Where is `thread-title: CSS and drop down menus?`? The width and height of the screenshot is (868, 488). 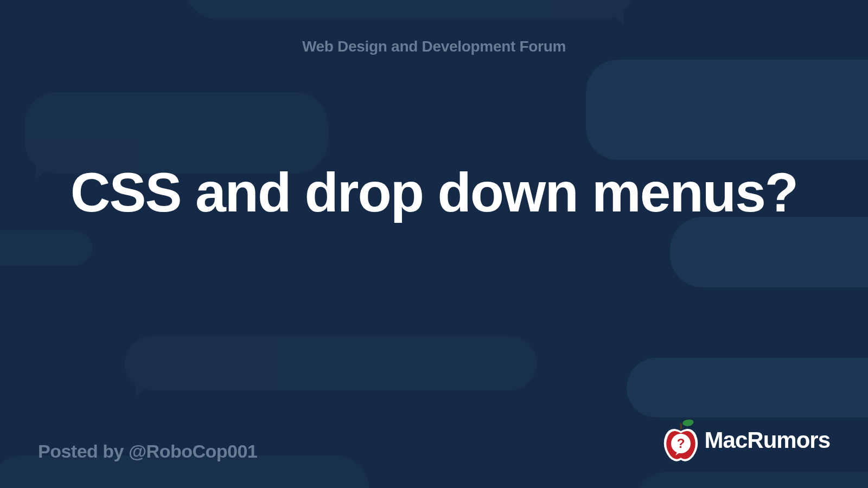 thread-title: CSS and drop down menus? is located at coordinates (434, 193).